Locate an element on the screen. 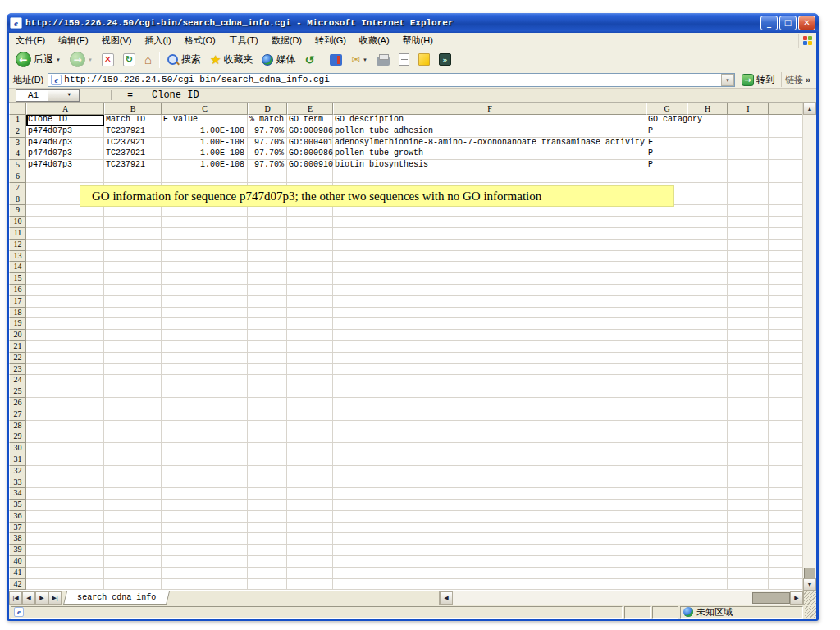 The height and width of the screenshot is (630, 840). cell-E12 is located at coordinates (310, 245).